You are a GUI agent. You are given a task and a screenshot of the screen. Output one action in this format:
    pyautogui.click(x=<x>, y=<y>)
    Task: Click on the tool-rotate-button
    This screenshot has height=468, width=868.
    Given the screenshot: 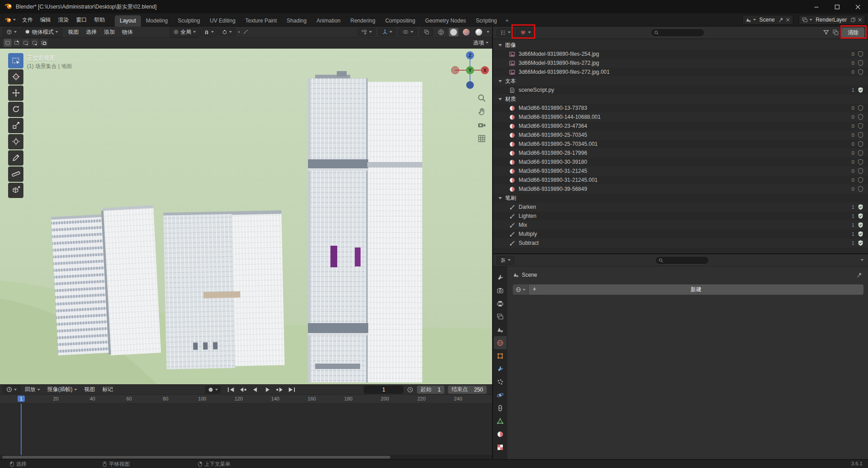 What is the action you would take?
    pyautogui.click(x=16, y=109)
    